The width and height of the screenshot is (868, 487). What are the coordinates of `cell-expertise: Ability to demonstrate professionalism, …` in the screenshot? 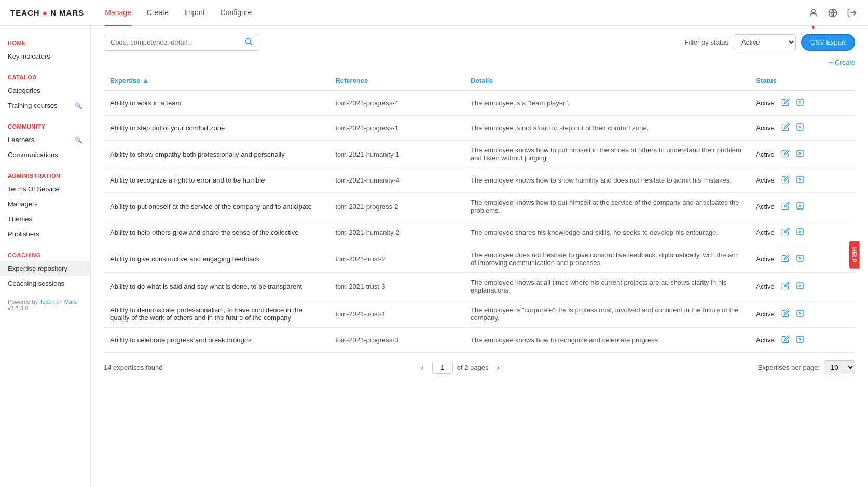 It's located at (216, 314).